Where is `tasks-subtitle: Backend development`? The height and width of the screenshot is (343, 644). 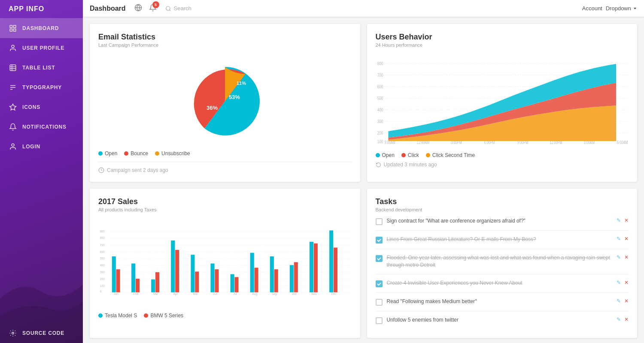
tasks-subtitle: Backend development is located at coordinates (502, 210).